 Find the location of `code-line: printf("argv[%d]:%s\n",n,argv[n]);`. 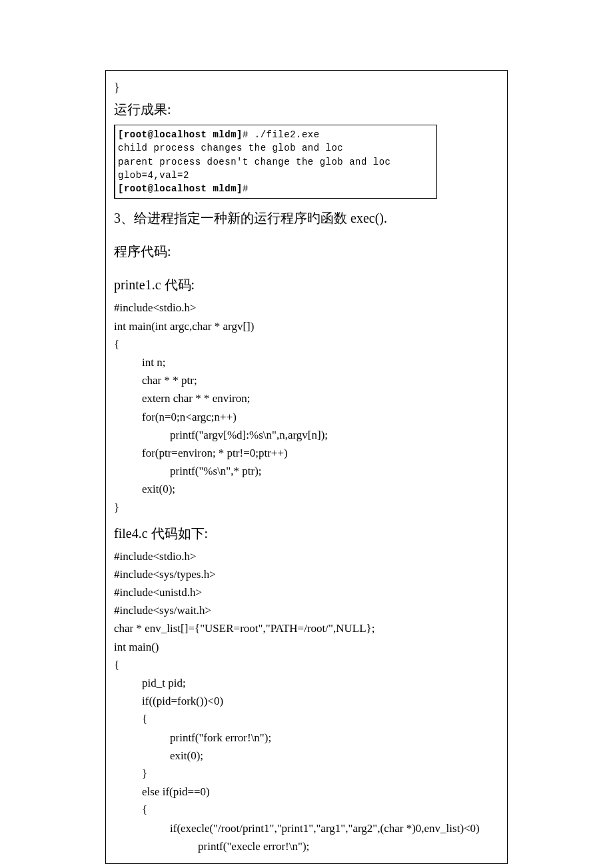

code-line: printf("argv[%d]:%s\n",n,argv[n]); is located at coordinates (306, 435).